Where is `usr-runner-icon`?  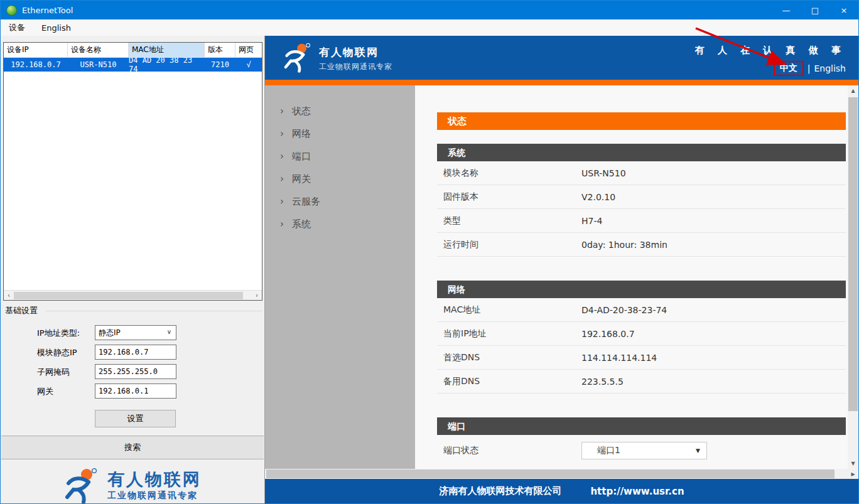 usr-runner-icon is located at coordinates (82, 486).